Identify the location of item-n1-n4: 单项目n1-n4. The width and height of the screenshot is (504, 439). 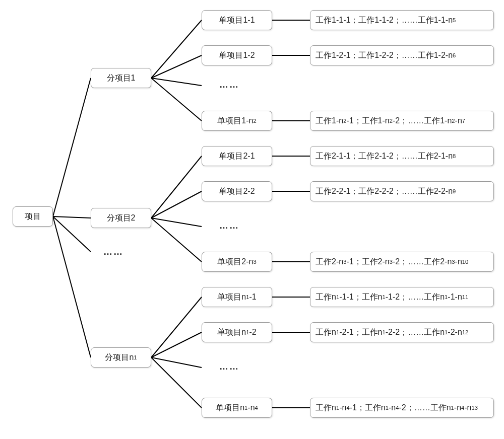
(237, 408).